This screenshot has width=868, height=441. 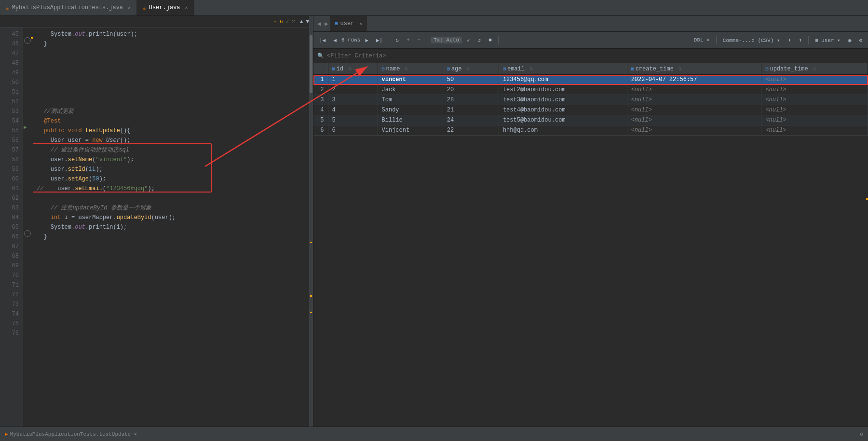 I want to click on export-download: ⬇, so click(x=790, y=41).